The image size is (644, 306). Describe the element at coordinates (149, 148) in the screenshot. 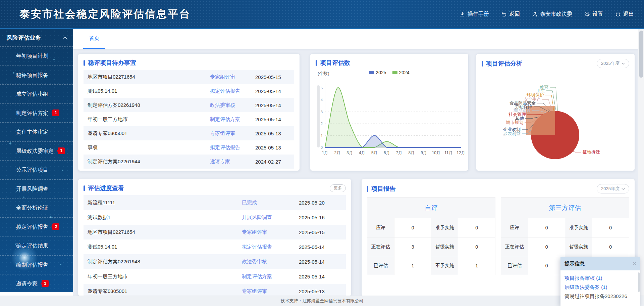

I see `project-name: 事项` at that location.